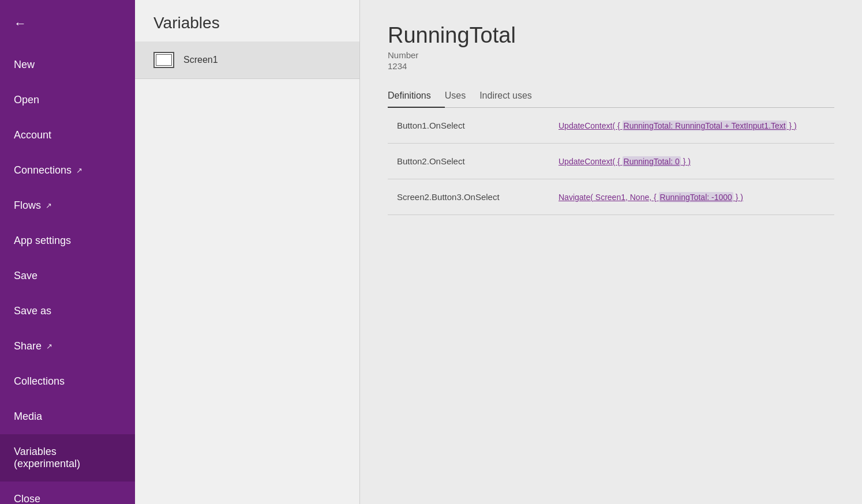 This screenshot has height=504, width=862. What do you see at coordinates (611, 55) in the screenshot?
I see `variable-type: Number` at bounding box center [611, 55].